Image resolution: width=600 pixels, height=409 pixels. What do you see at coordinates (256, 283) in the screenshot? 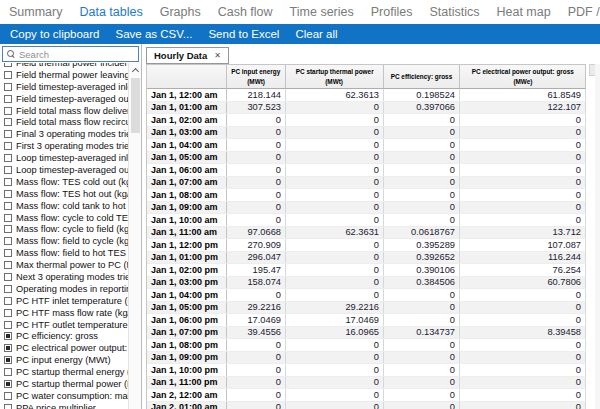
I see `cell-value: 158.074` at bounding box center [256, 283].